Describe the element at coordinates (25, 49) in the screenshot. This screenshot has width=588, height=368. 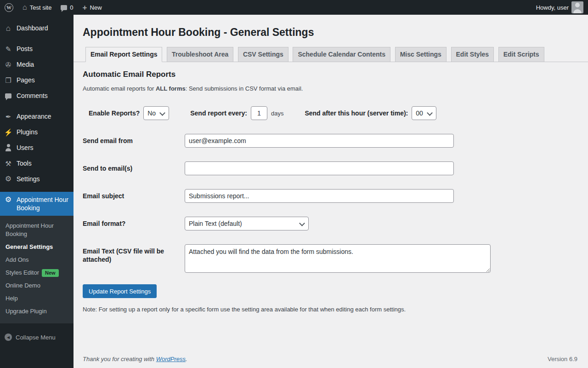
I see `sidebar-item-label: Posts` at that location.